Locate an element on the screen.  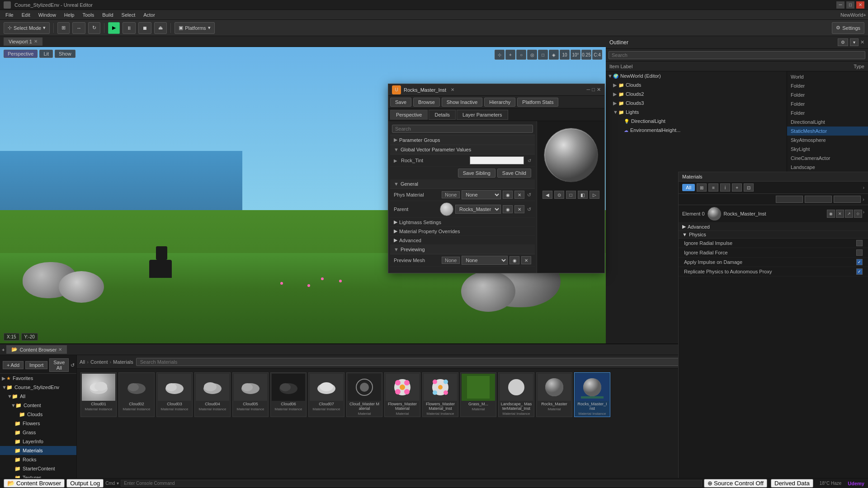
sidebar-rocks: 📁 Rocks is located at coordinates (38, 460).